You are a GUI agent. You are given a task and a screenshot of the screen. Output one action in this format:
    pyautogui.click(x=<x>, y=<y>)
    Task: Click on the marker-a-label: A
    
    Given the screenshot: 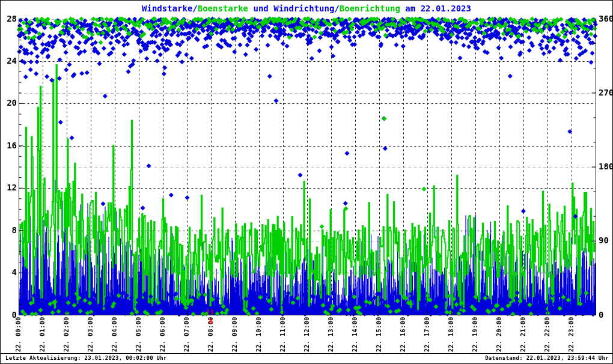 What is the action you would take?
    pyautogui.click(x=212, y=321)
    